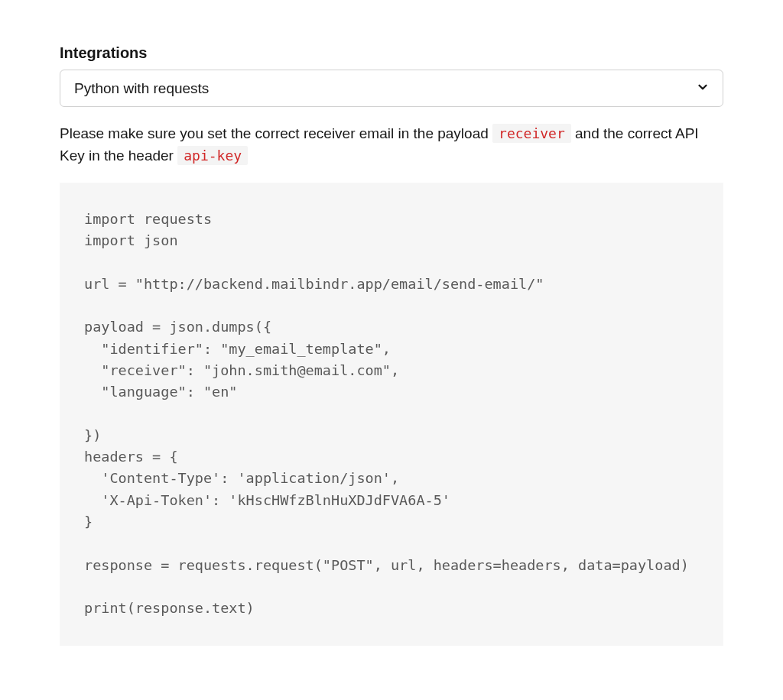  I want to click on description-part1: Please make sure you set the correct rec…, so click(276, 133).